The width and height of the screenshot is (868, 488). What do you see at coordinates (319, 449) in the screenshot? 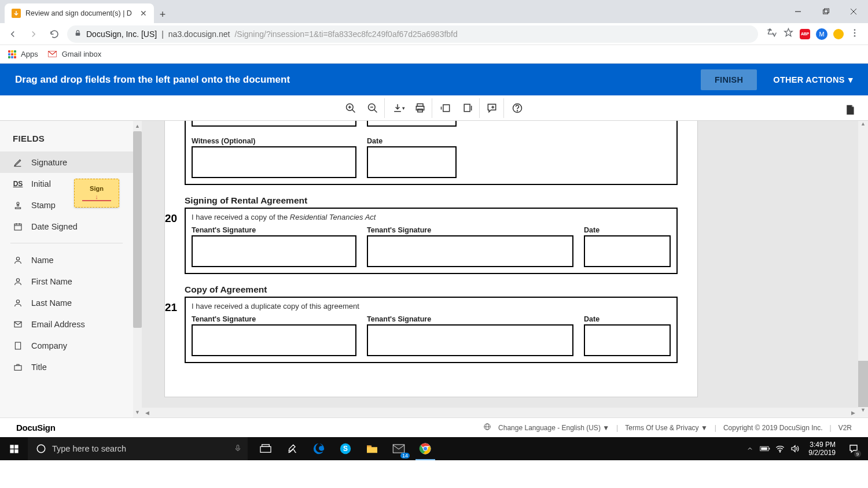
I see `edge-icon` at bounding box center [319, 449].